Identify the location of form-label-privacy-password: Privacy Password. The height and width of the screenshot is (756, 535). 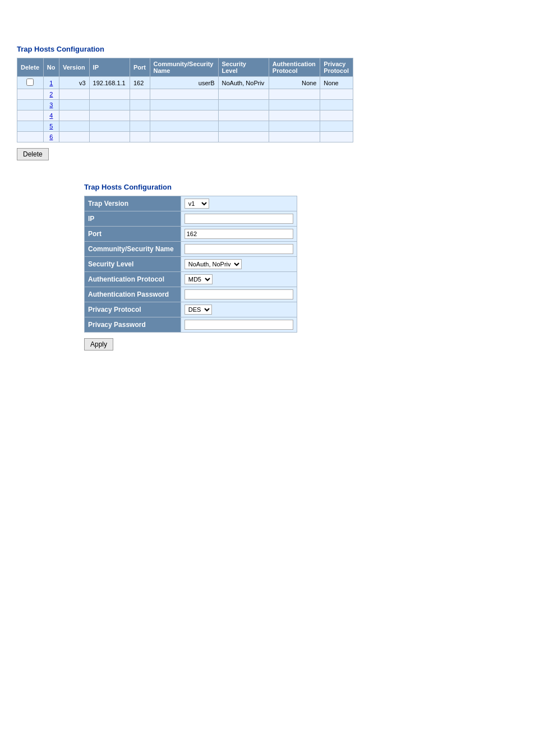
(133, 325).